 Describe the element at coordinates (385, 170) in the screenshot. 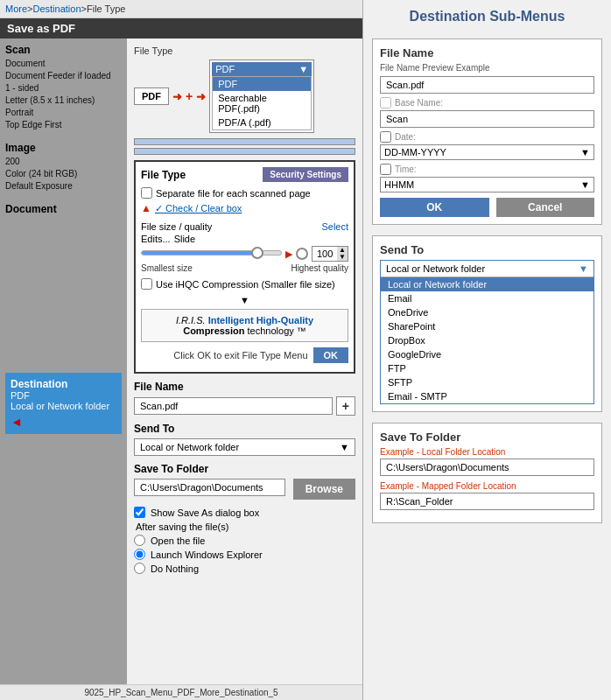

I see `time-checkbox` at that location.